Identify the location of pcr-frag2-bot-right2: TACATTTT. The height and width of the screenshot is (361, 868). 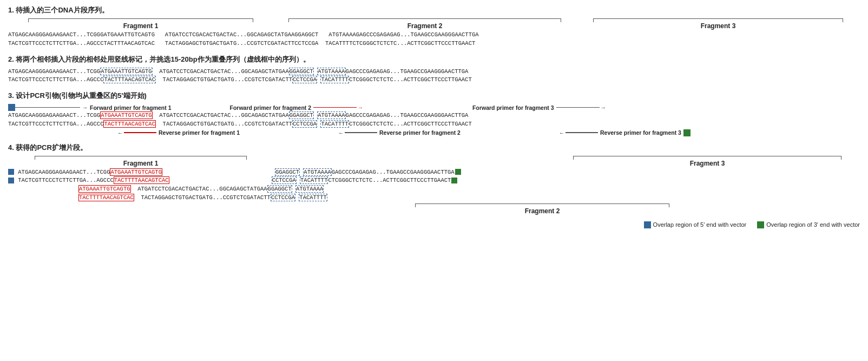
(313, 198).